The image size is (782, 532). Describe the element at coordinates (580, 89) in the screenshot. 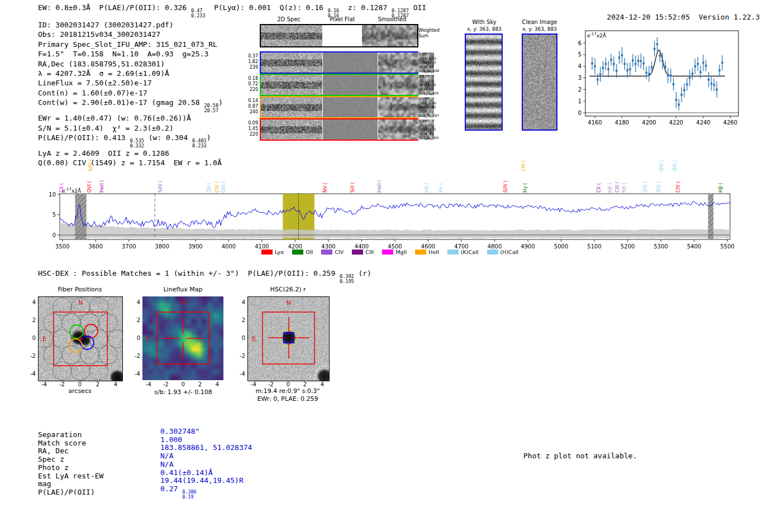

I see `svg-text: 2` at that location.